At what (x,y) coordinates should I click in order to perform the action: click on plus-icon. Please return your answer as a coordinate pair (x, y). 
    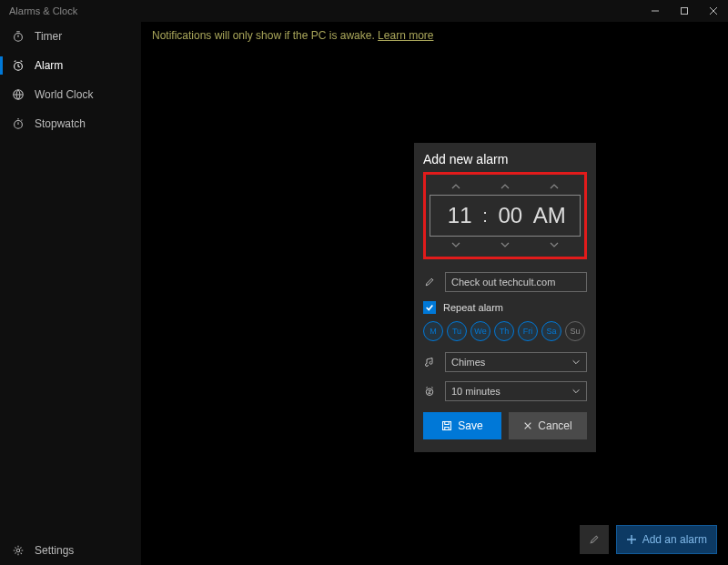
    Looking at the image, I should click on (632, 540).